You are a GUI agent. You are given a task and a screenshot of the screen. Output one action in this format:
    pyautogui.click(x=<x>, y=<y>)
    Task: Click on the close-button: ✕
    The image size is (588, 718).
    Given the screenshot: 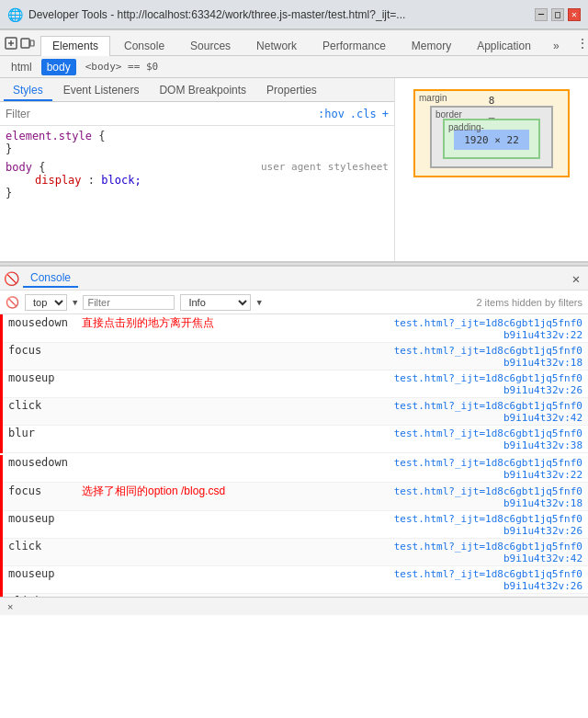 What is the action you would take?
    pyautogui.click(x=574, y=15)
    